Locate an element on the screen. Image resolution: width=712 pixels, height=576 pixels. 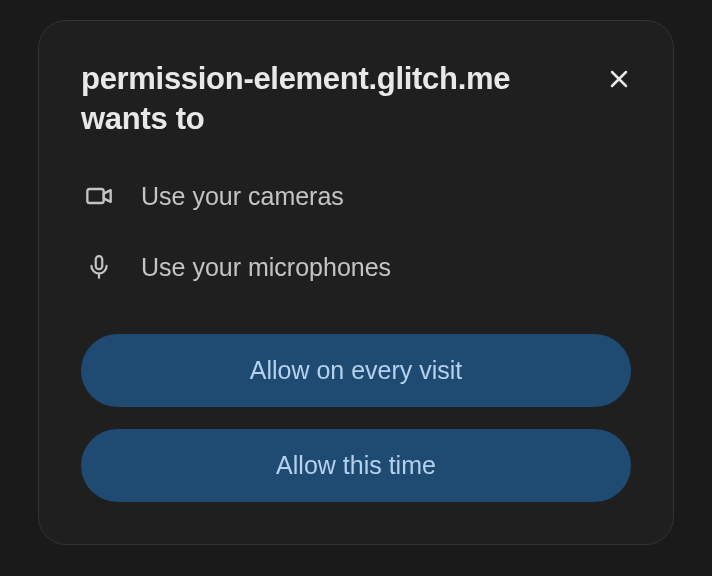
allow-every-visit-button: Allow on every visit is located at coordinates (356, 370).